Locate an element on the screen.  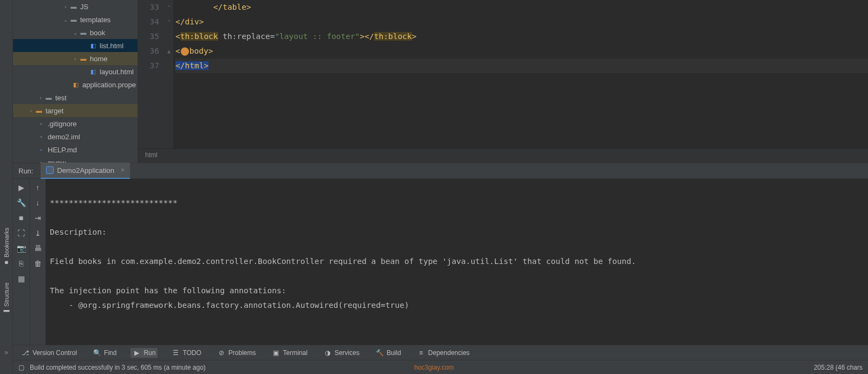
tree-item-js: ›▬JS is located at coordinates (75, 7).